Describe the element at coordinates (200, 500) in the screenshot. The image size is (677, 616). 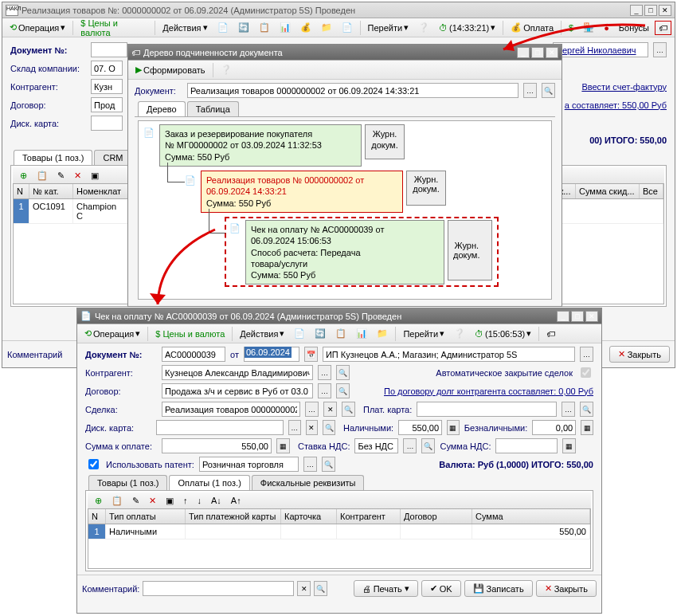
I see `down-icon: ↓` at that location.